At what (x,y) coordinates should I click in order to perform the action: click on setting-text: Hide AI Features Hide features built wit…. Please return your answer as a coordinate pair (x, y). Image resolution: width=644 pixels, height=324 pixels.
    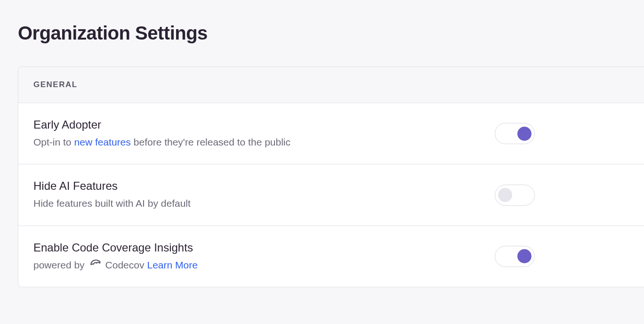
    Looking at the image, I should click on (264, 195).